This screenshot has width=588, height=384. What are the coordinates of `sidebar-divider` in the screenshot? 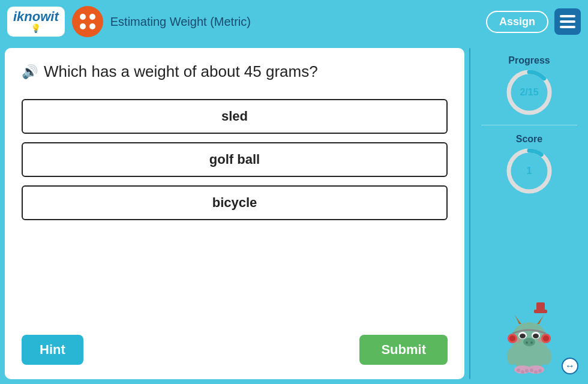 It's located at (529, 125).